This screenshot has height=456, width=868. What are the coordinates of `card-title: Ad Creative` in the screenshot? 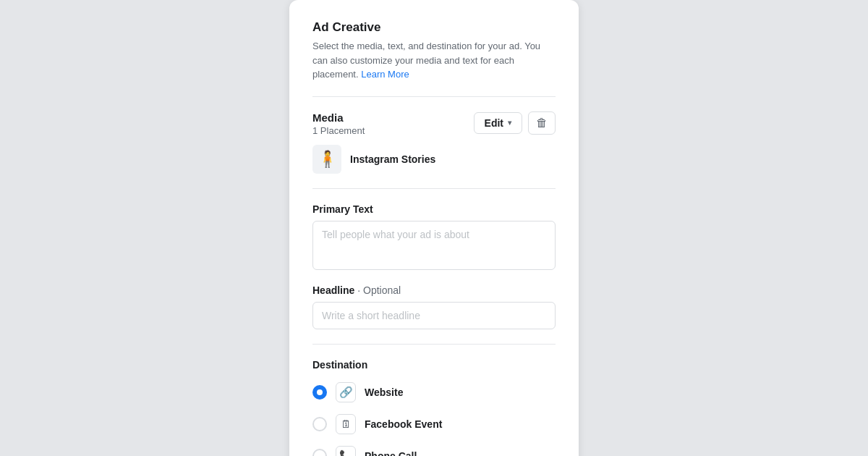 It's located at (434, 28).